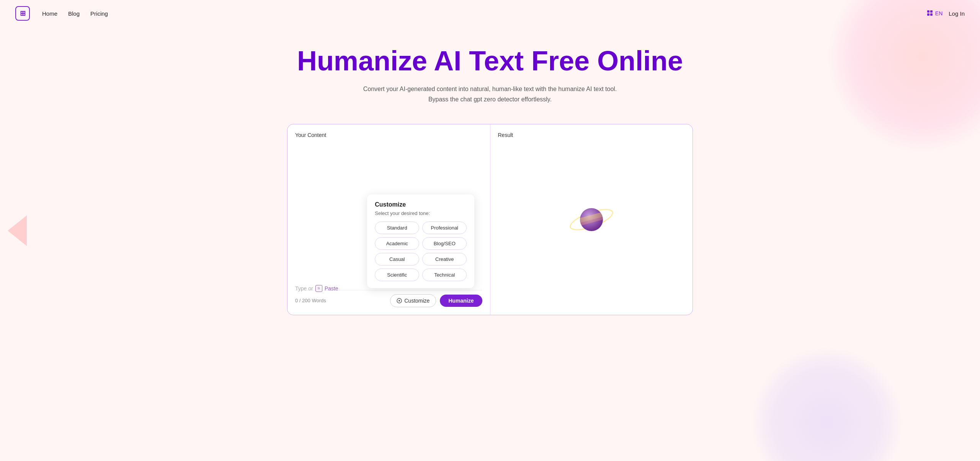 Image resolution: width=980 pixels, height=461 pixels. What do you see at coordinates (397, 275) in the screenshot?
I see `tone-scientific: Scientific` at bounding box center [397, 275].